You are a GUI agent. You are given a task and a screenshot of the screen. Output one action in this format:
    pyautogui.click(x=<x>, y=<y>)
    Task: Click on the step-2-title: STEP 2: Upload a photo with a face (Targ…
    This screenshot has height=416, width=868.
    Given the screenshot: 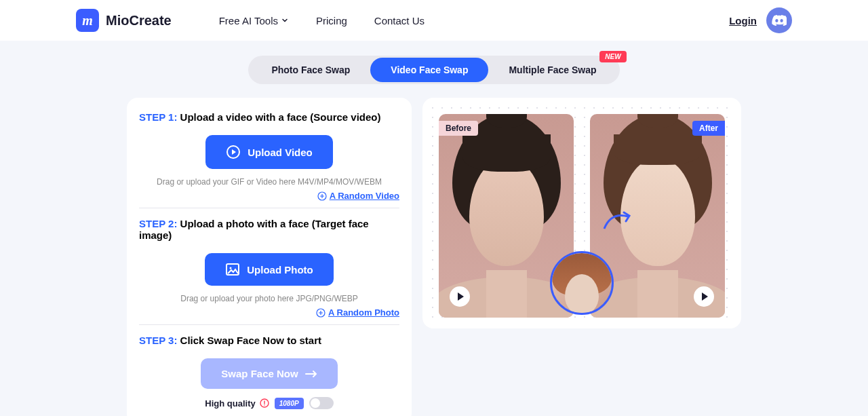 What is the action you would take?
    pyautogui.click(x=269, y=229)
    